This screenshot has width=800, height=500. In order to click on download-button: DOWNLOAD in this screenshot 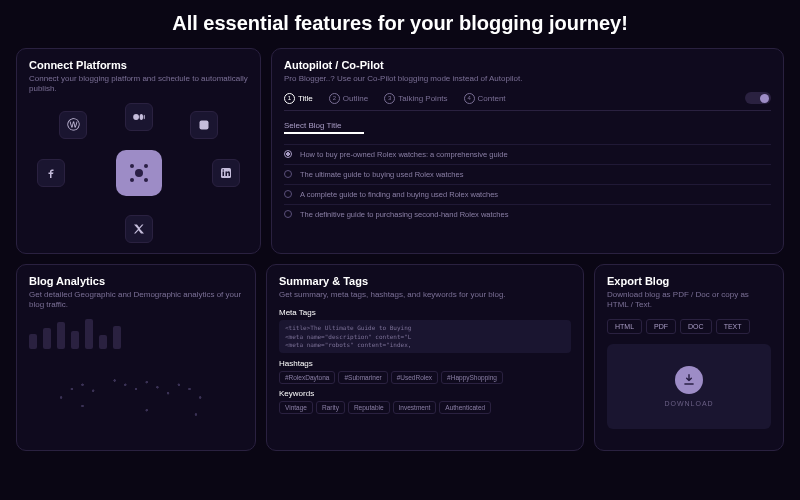, I will do `click(689, 386)`.